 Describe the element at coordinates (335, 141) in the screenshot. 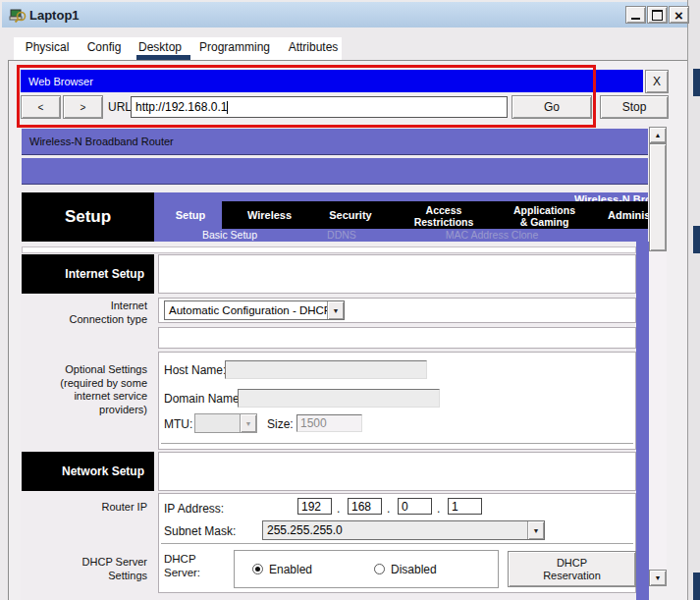

I see `router-banner: Wireless-N Broadband Router` at that location.